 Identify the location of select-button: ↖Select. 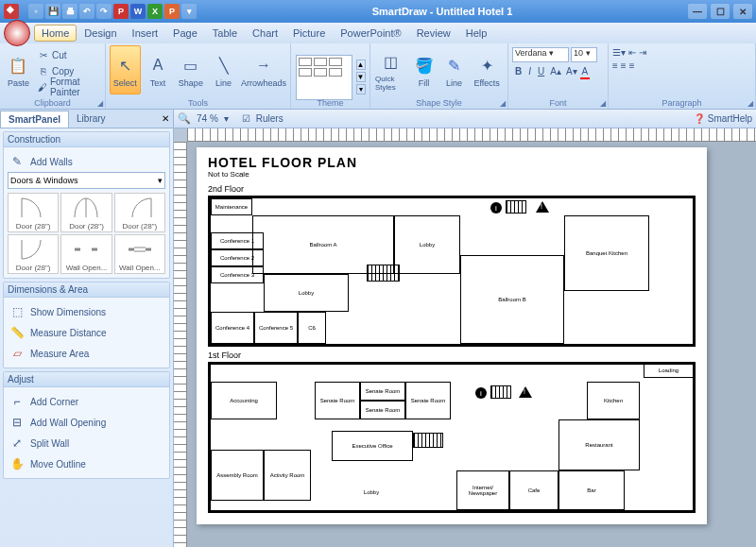
(125, 70).